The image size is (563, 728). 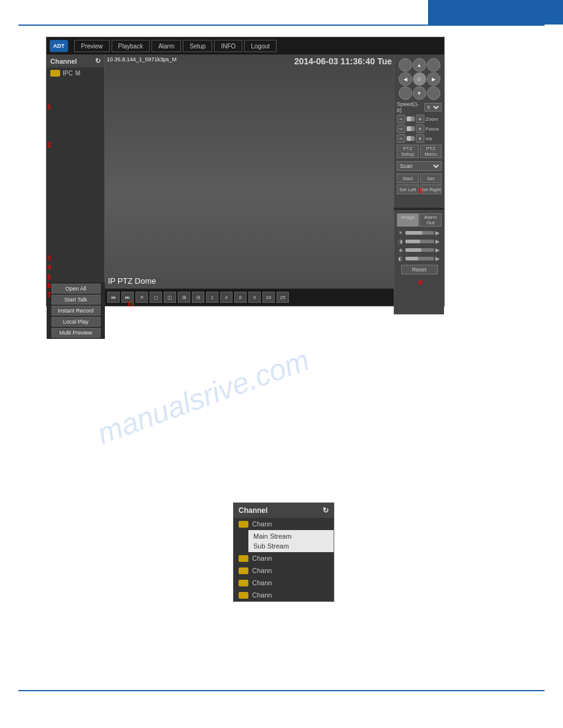 I want to click on ctrl-icon-1: ⏮, so click(x=113, y=297).